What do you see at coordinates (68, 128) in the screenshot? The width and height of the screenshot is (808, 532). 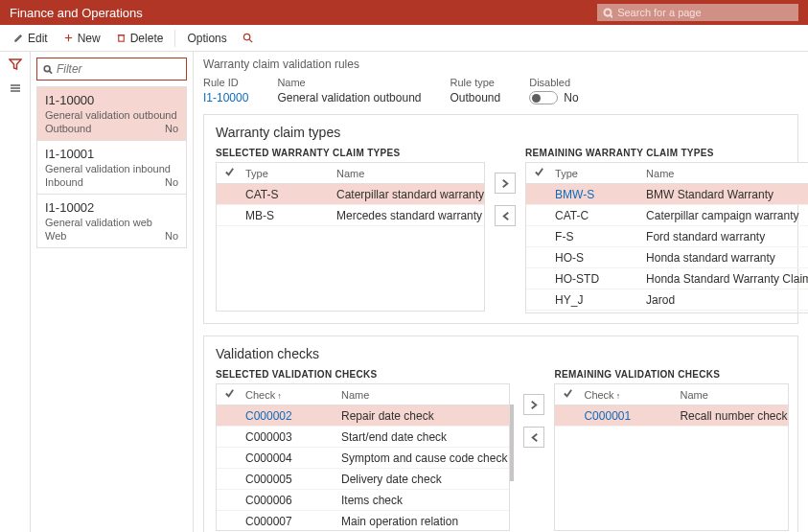 I see `rule-type: Outbound` at bounding box center [68, 128].